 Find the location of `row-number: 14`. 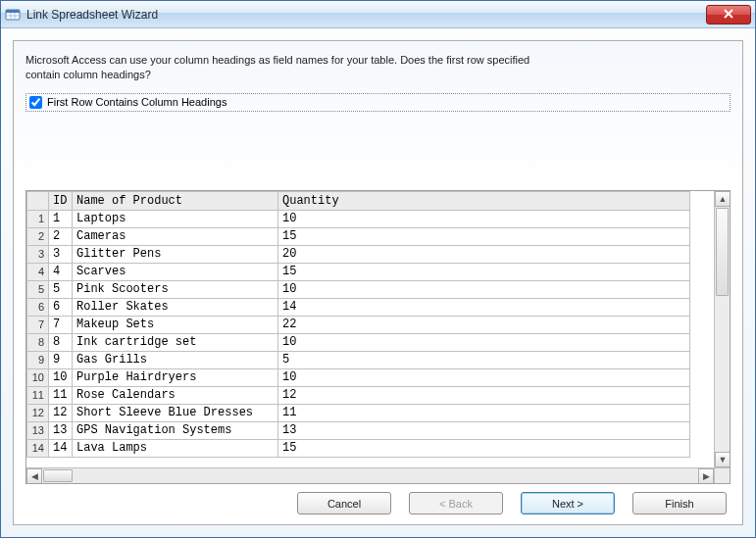

row-number: 14 is located at coordinates (38, 448).